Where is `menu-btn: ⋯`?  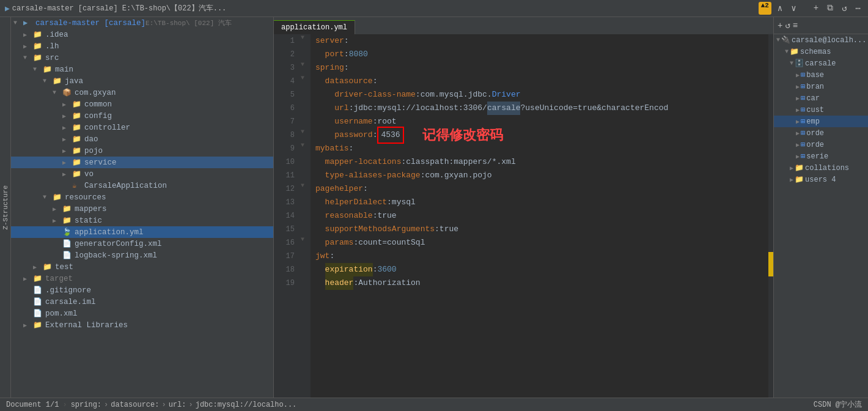
menu-btn: ⋯ is located at coordinates (858, 9).